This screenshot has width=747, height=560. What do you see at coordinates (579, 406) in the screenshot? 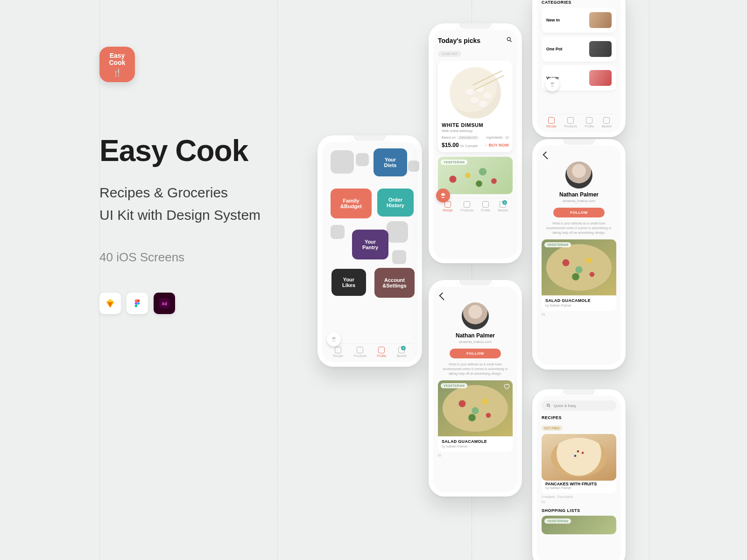
I see `search-input: Quick & Easy` at bounding box center [579, 406].